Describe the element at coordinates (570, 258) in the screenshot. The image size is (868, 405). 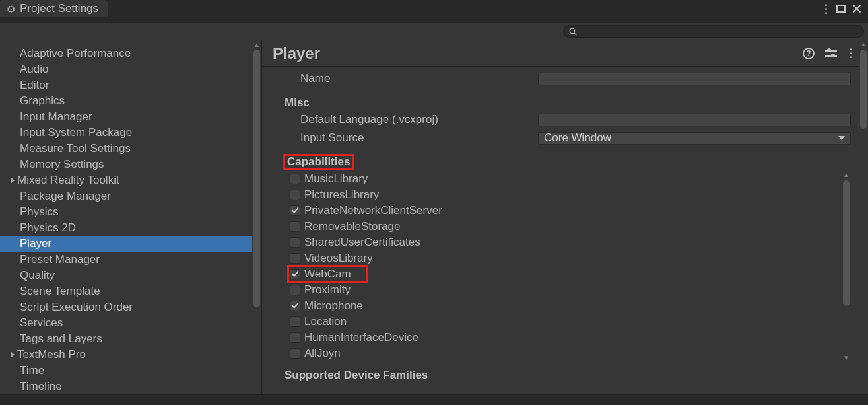
I see `capability-videoslibrary: VideosLibrary` at that location.